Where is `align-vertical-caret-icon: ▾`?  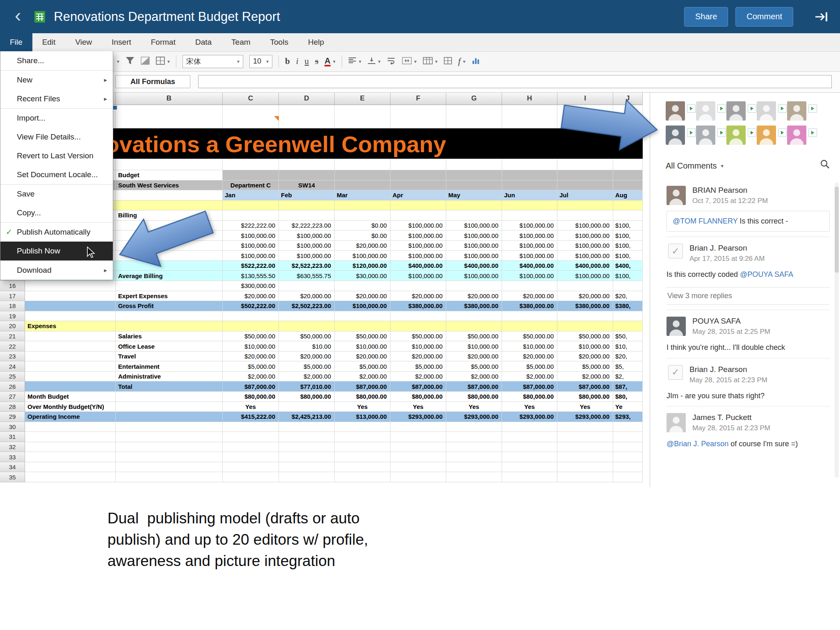
align-vertical-caret-icon: ▾ is located at coordinates (379, 62).